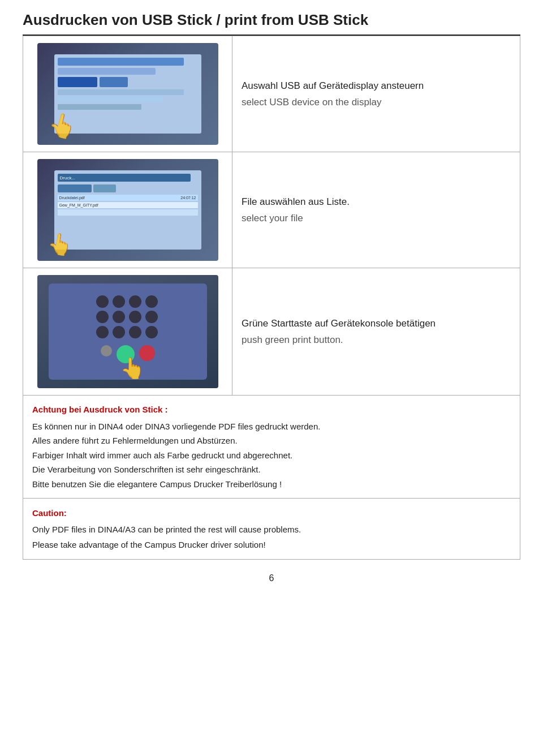 The width and height of the screenshot is (543, 756). Describe the element at coordinates (376, 340) in the screenshot. I see `instruction-en-3: push green print button.` at that location.